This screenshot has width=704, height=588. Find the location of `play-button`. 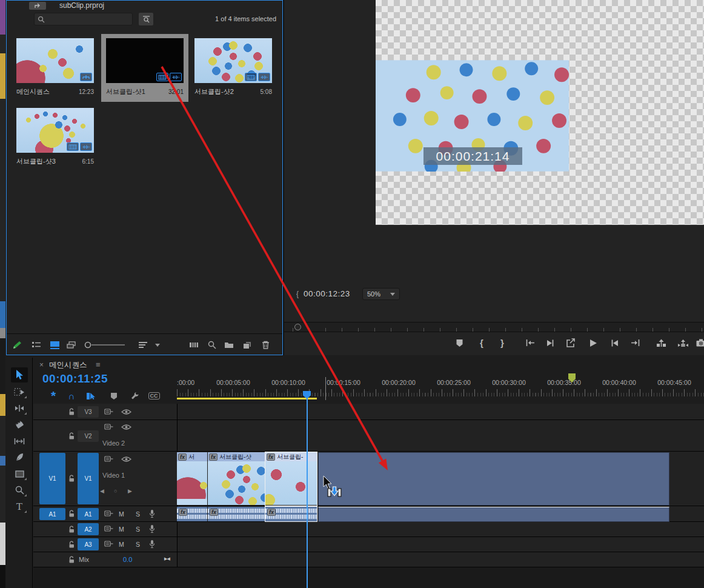

play-button is located at coordinates (593, 343).